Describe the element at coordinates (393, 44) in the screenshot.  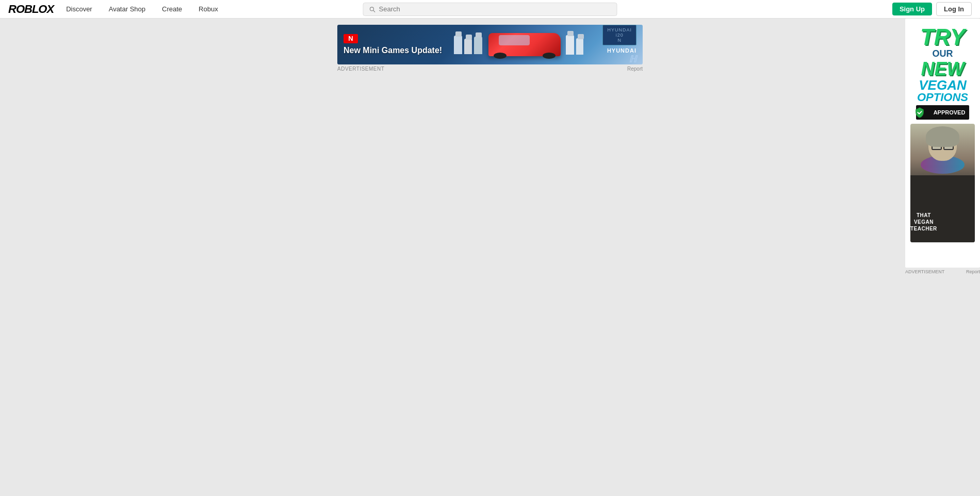
I see `banner-logo-area: N New Mini Games Update!` at that location.